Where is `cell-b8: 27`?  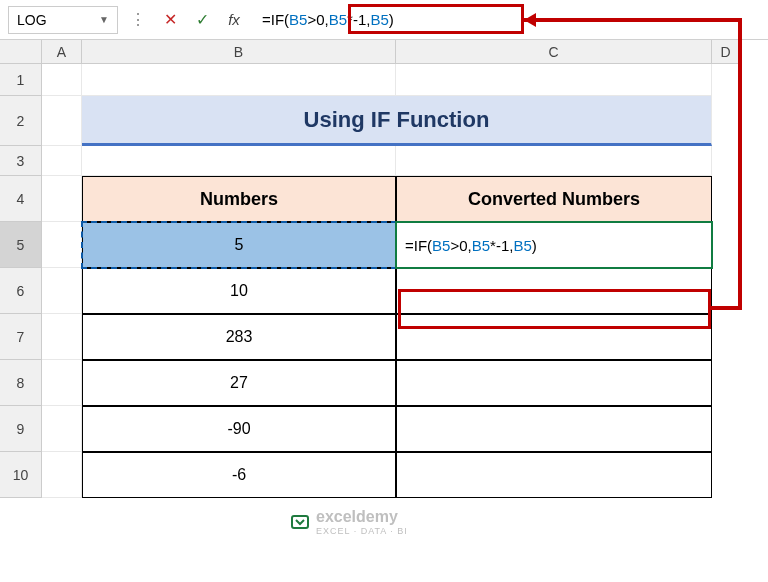 cell-b8: 27 is located at coordinates (239, 383).